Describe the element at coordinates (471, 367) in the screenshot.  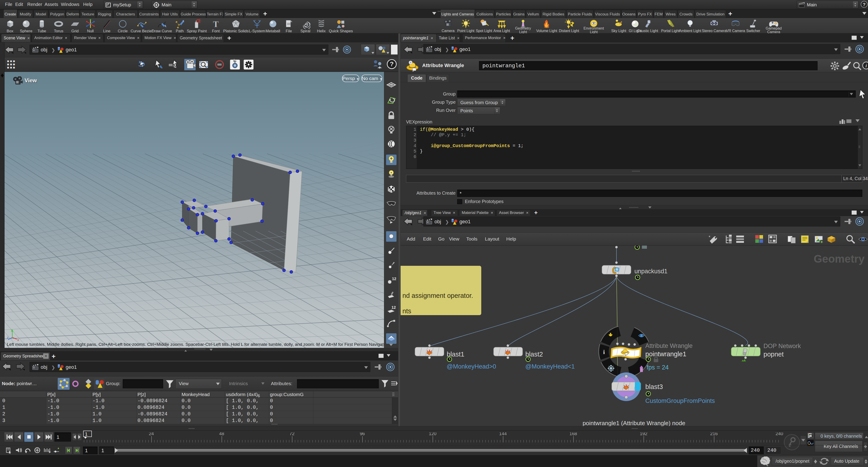
I see `svg-text: @MonkeyHead>0` at that location.